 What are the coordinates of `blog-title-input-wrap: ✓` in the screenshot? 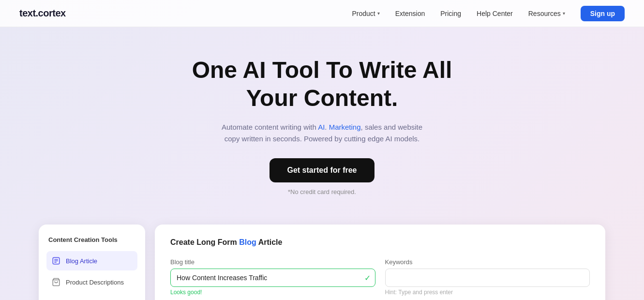 It's located at (273, 278).